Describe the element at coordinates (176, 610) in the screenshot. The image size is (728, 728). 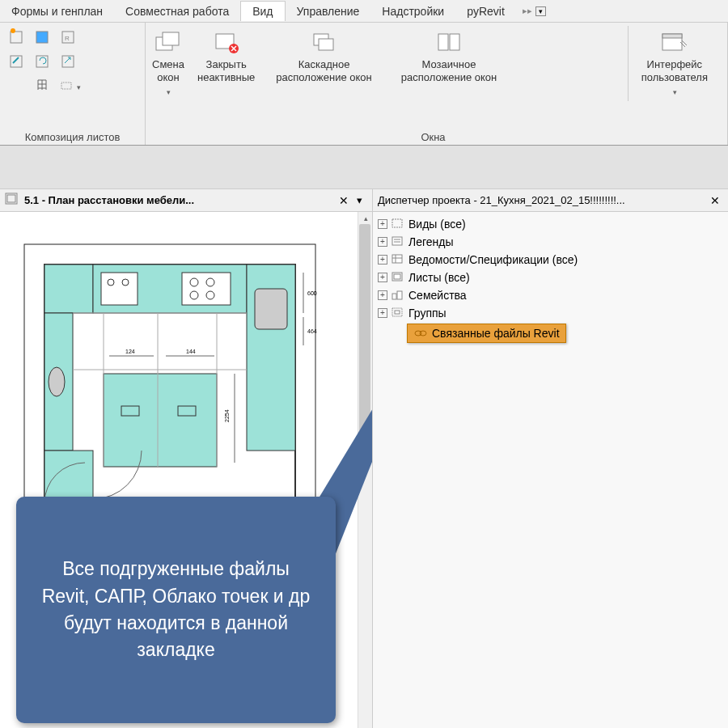
I see `callout-text: Все подгруженные файлы Revit, САПР, Обла…` at that location.